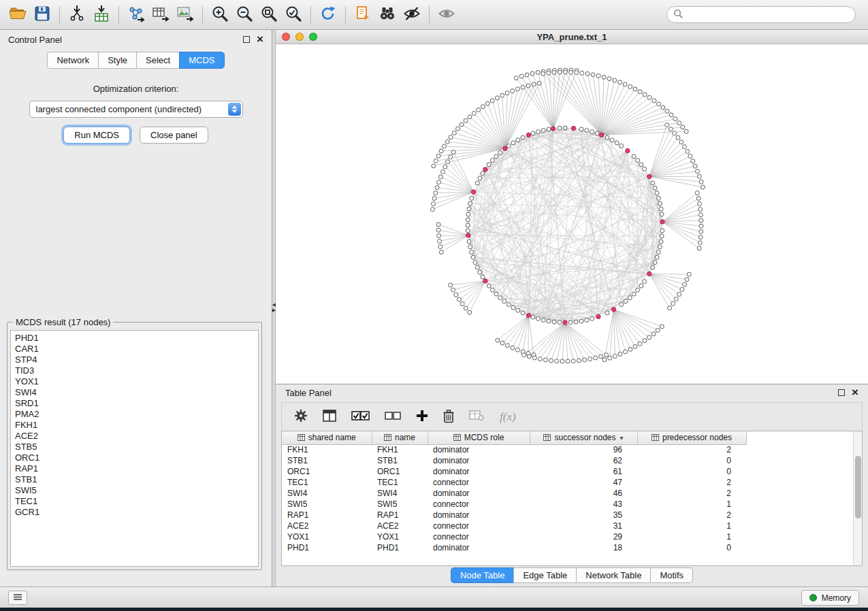  I want to click on refresh-button, so click(328, 15).